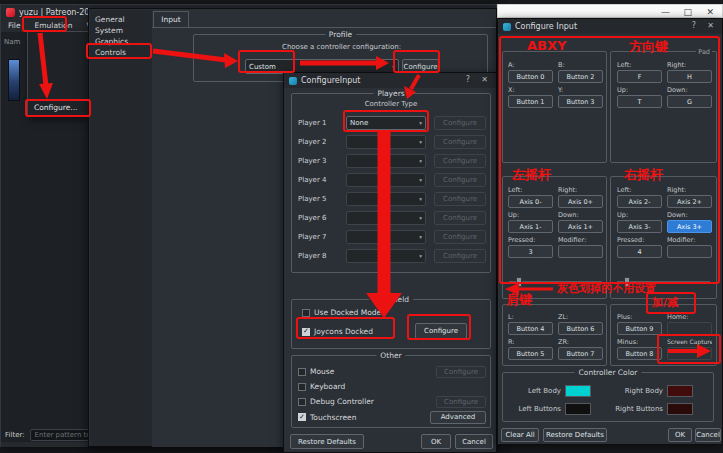 Image resolution: width=723 pixels, height=453 pixels. What do you see at coordinates (530, 202) in the screenshot?
I see `lstick-left-button: Axis 0-` at bounding box center [530, 202].